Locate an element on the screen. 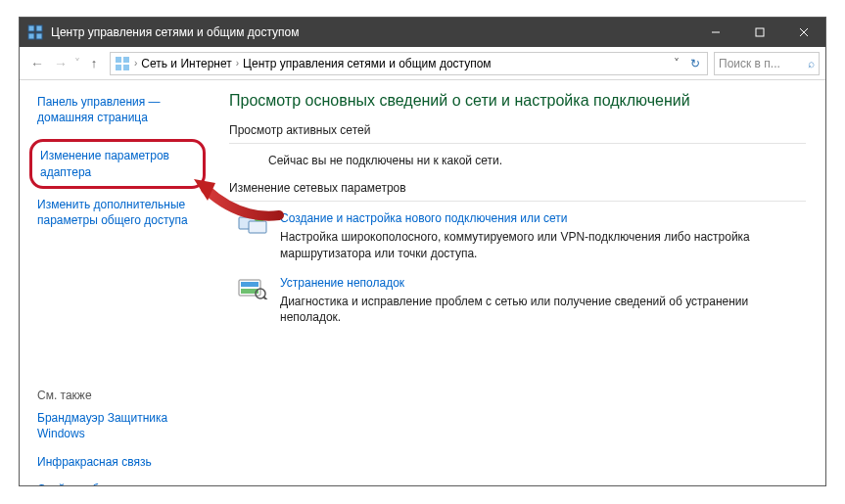 This screenshot has width=845, height=504. minimize-button is located at coordinates (715, 32).